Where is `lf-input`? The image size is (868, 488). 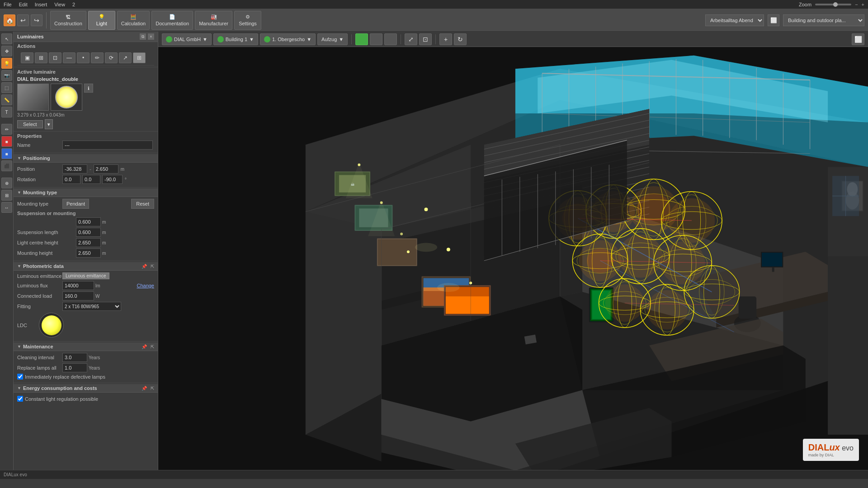
lf-input is located at coordinates (78, 286).